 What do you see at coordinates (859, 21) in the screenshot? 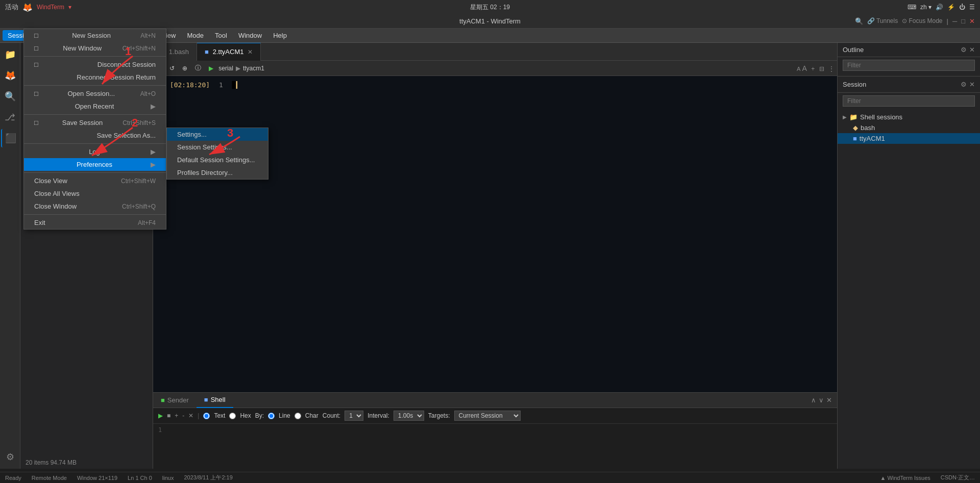
I see `search-icon-title: 🔍` at bounding box center [859, 21].